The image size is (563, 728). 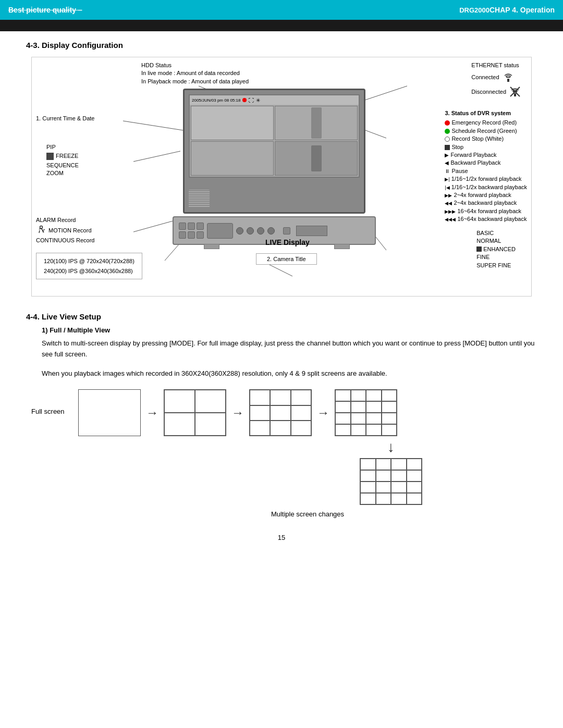 I want to click on ethernet-annotation: ETHERNET status Connected Disconnected, so click(x=496, y=79).